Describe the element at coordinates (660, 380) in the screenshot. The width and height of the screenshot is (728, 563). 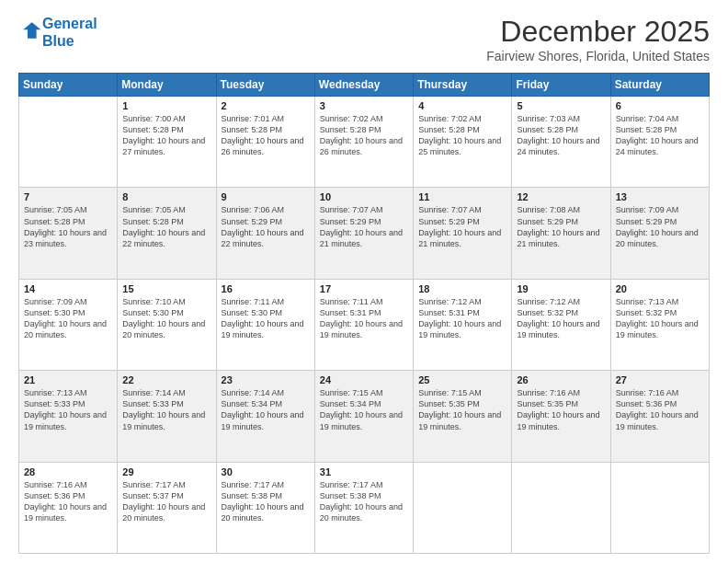
I see `day-number: 27` at that location.